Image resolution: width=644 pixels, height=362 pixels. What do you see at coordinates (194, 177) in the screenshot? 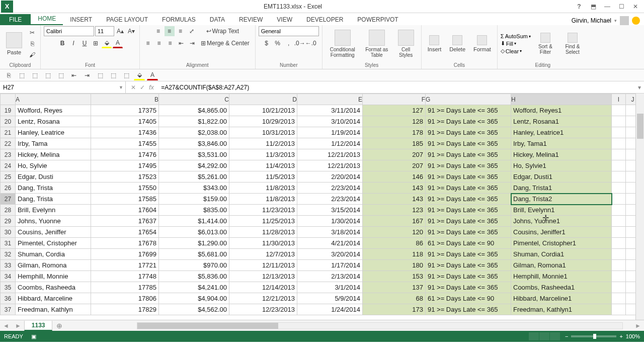
I see `cell-C25: $5,261.00` at bounding box center [194, 177].